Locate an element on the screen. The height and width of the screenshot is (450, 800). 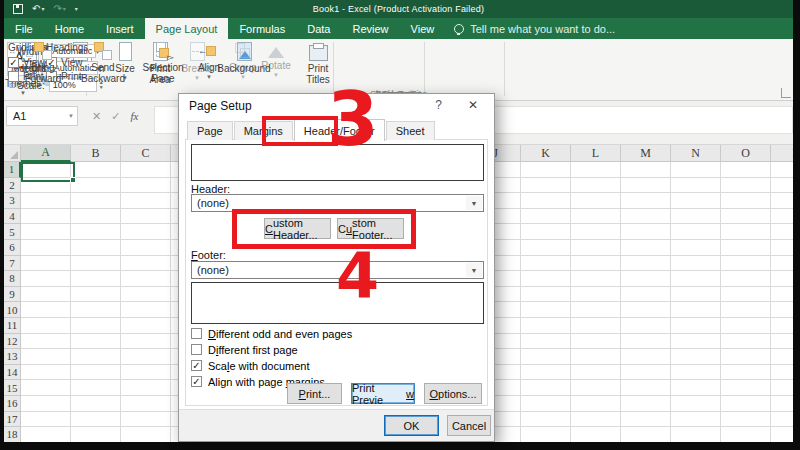
cell-K12 is located at coordinates (546, 342).